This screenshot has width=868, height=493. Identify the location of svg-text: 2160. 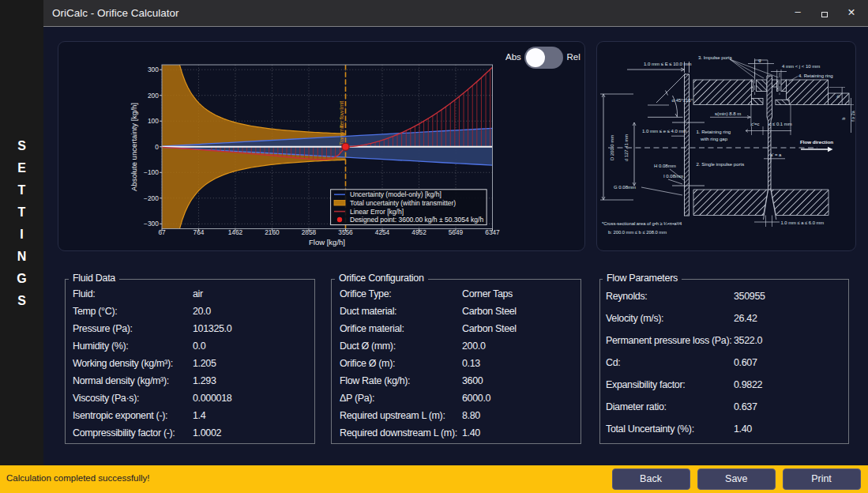
(272, 232).